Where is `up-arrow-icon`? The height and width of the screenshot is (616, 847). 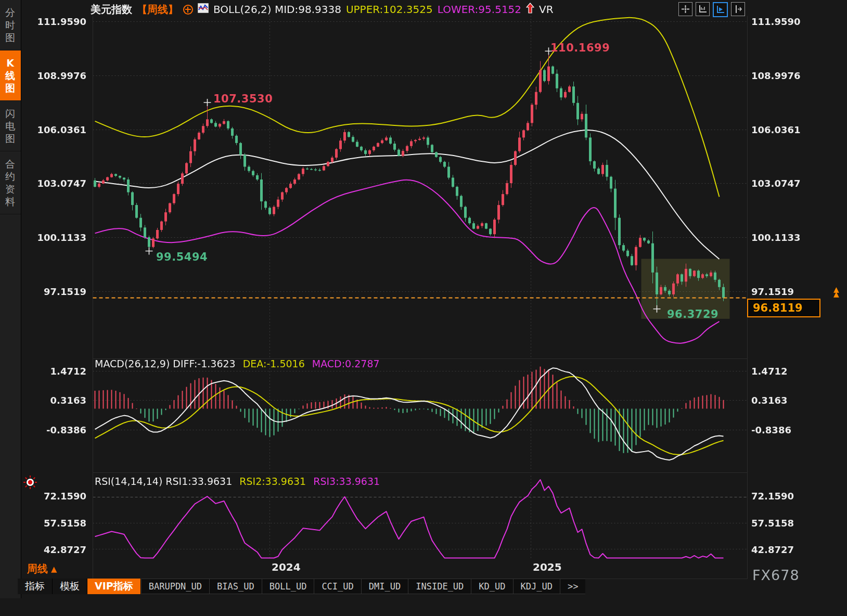 up-arrow-icon is located at coordinates (530, 9).